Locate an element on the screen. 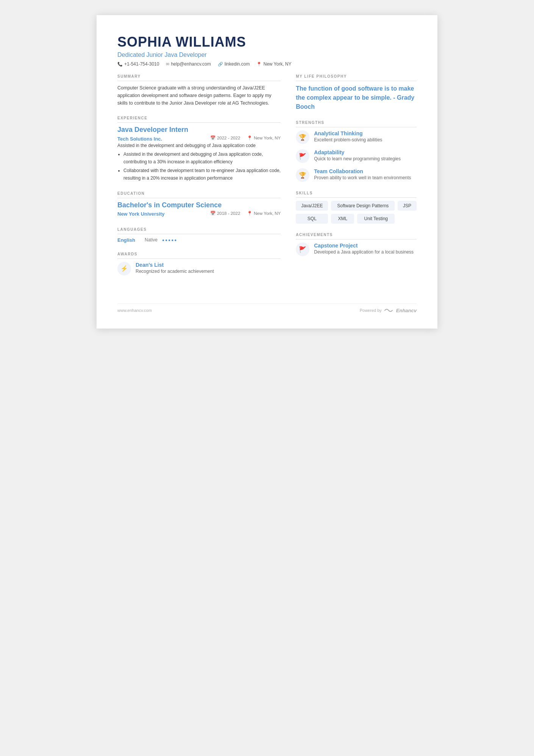 This screenshot has height=756, width=534. skill-tag-3: SQL is located at coordinates (312, 219).